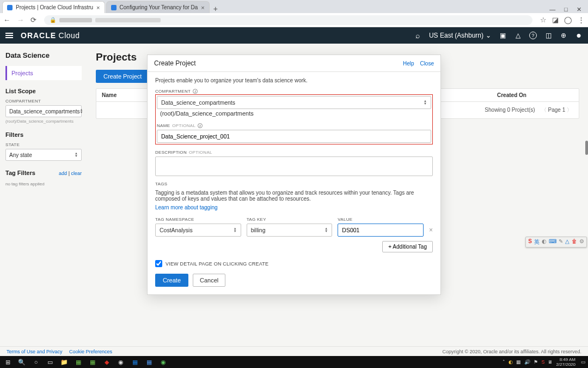  Describe the element at coordinates (511, 362) in the screenshot. I see `tray-icon: ◐` at that location.